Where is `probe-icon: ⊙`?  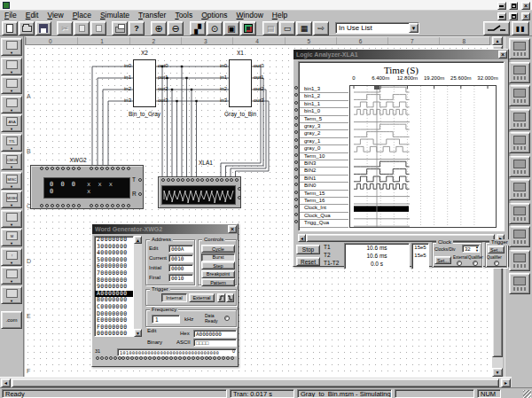
probe-icon: ⊙ is located at coordinates (215, 28).